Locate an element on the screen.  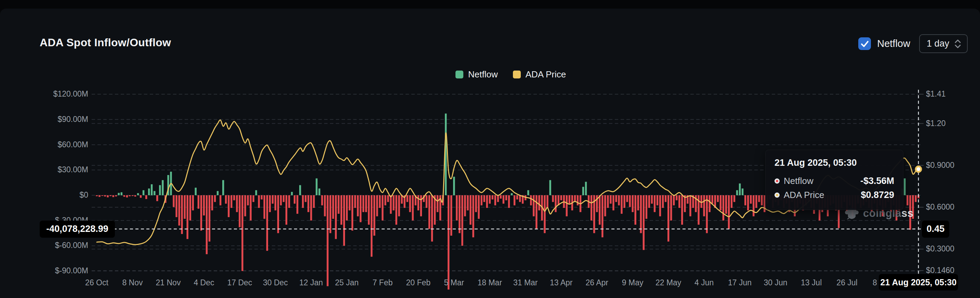
select-chevrons-icon is located at coordinates (958, 44).